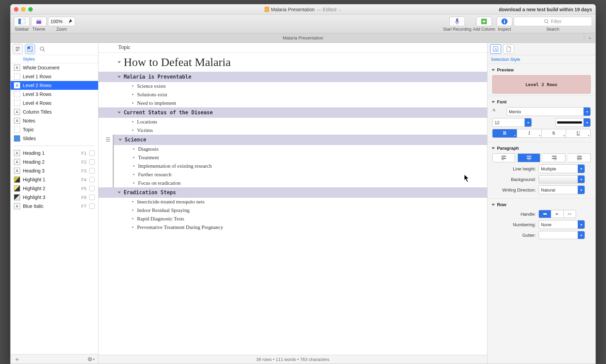 This screenshot has width=606, height=364. What do you see at coordinates (579, 158) in the screenshot?
I see `align-justify-button` at bounding box center [579, 158].